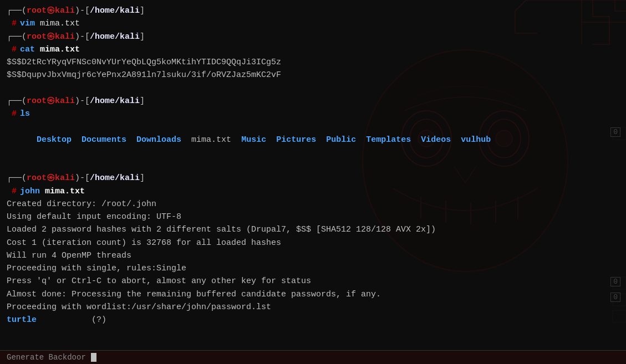 This screenshot has height=364, width=626. Describe the element at coordinates (104, 140) in the screenshot. I see `ls-item-documents: Documents` at that location.